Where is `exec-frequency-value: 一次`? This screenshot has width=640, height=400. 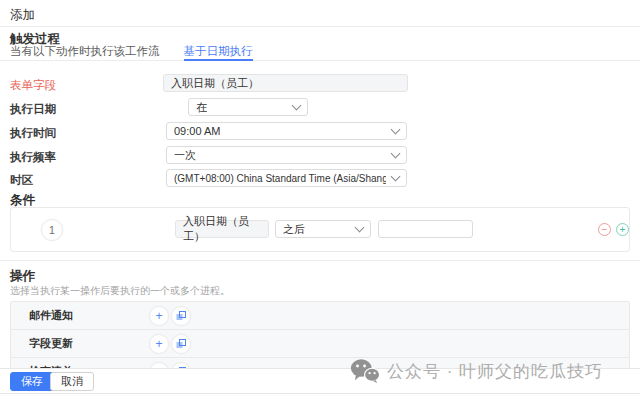 exec-frequency-value: 一次 is located at coordinates (185, 156).